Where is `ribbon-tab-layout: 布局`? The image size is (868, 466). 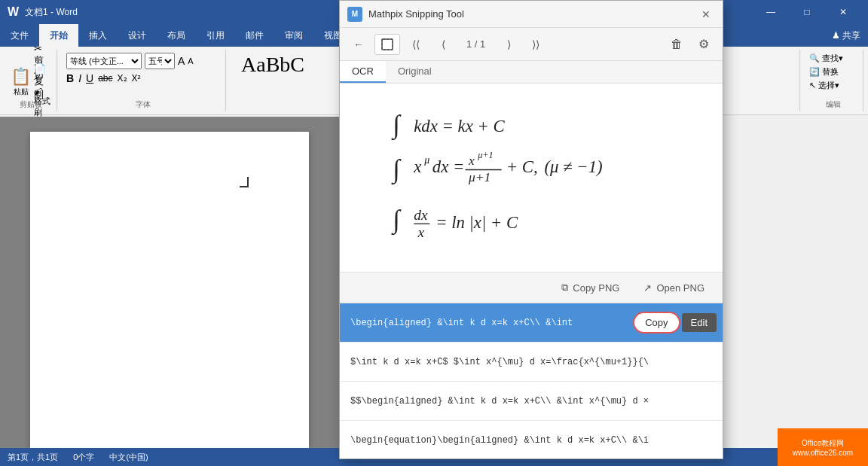 ribbon-tab-layout: 布局 is located at coordinates (176, 35).